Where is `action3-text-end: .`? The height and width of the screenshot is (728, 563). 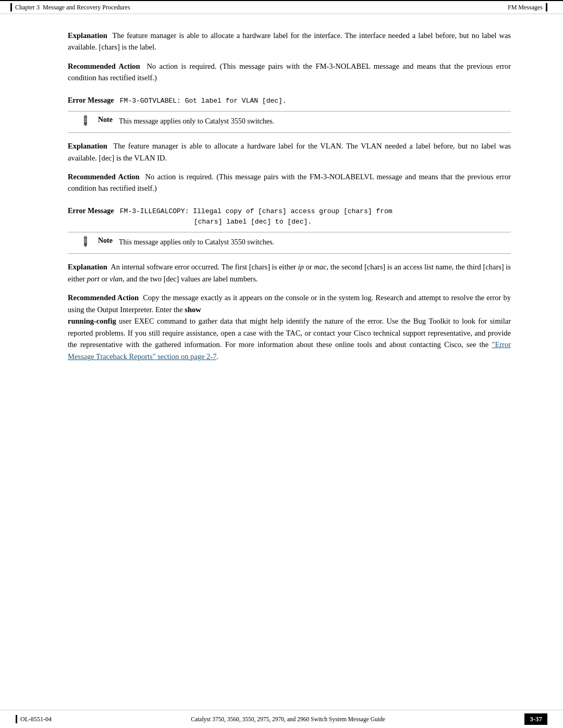
action3-text-end: . is located at coordinates (217, 356).